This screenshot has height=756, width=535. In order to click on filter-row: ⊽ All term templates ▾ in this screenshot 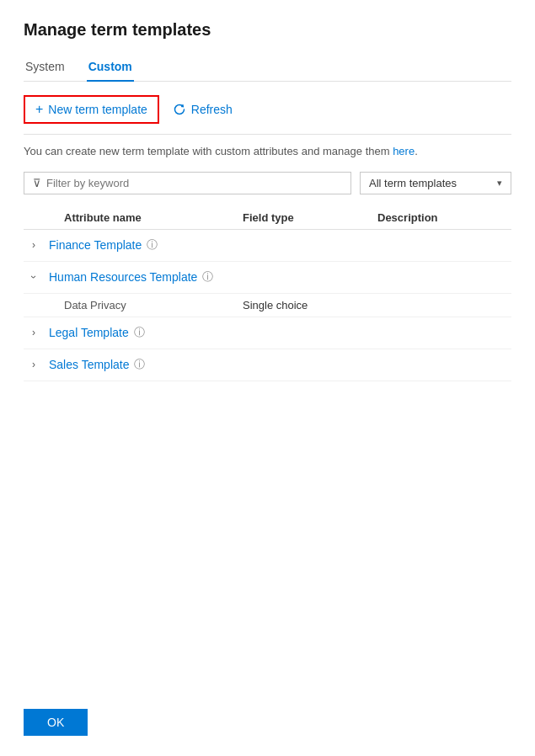, I will do `click(268, 184)`.